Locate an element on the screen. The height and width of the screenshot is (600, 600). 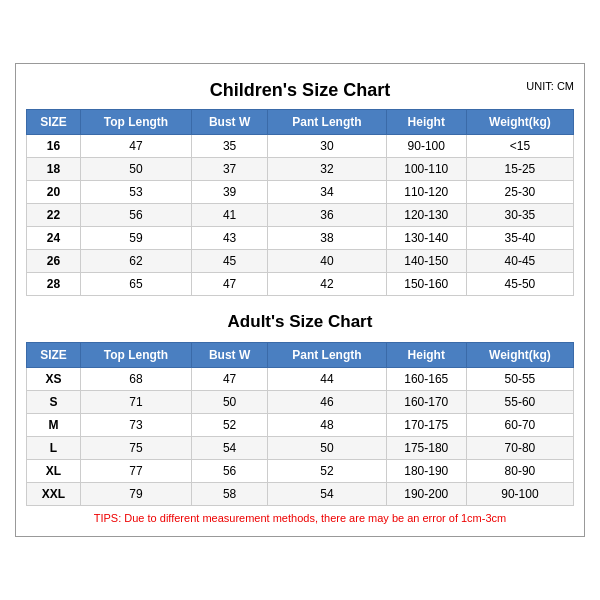
children-table-row: 1647353090-100<15 is located at coordinates (300, 146).